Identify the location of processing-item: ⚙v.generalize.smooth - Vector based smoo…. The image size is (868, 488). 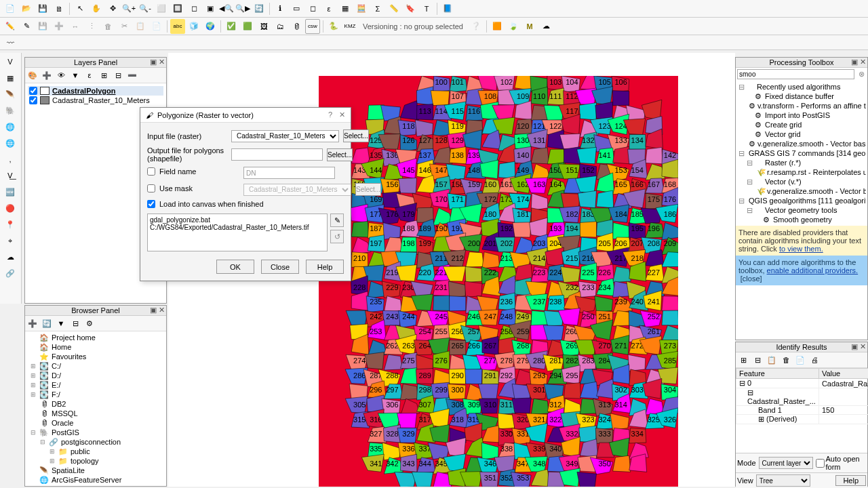
(802, 144).